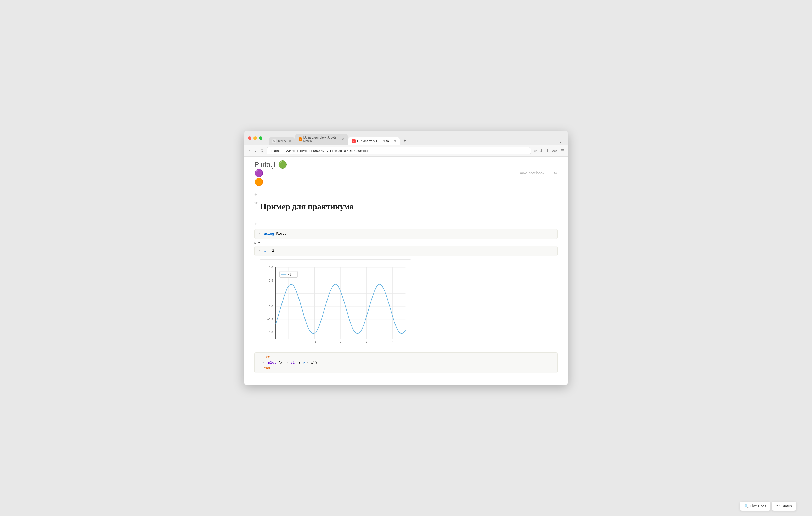  What do you see at coordinates (406, 138) in the screenshot?
I see `title-bar: ↻ Temp/ ✕ J IJulia Example – Jupyter Not…` at bounding box center [406, 138].